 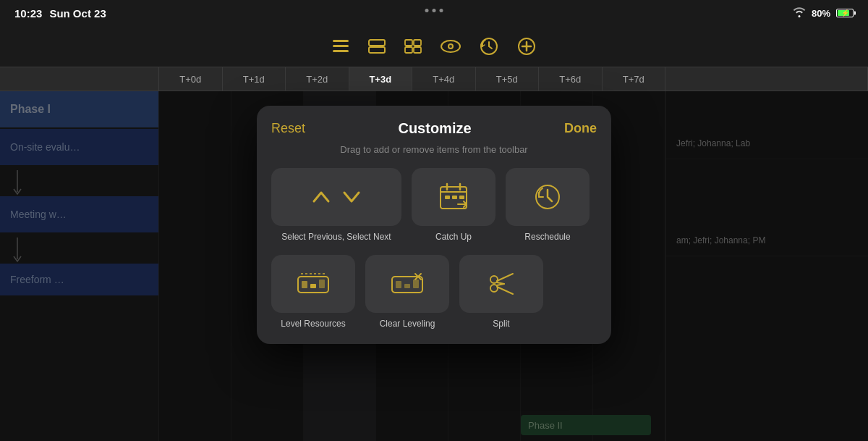 What do you see at coordinates (408, 324) in the screenshot?
I see `clear-leveling-label: Clear Leveling` at bounding box center [408, 324].